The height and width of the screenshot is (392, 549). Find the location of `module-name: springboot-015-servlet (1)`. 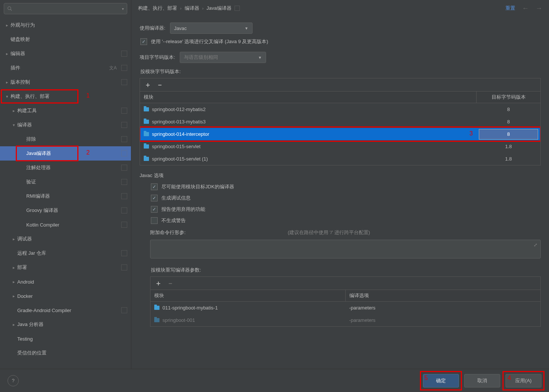

module-name: springboot-015-servlet (1) is located at coordinates (180, 159).